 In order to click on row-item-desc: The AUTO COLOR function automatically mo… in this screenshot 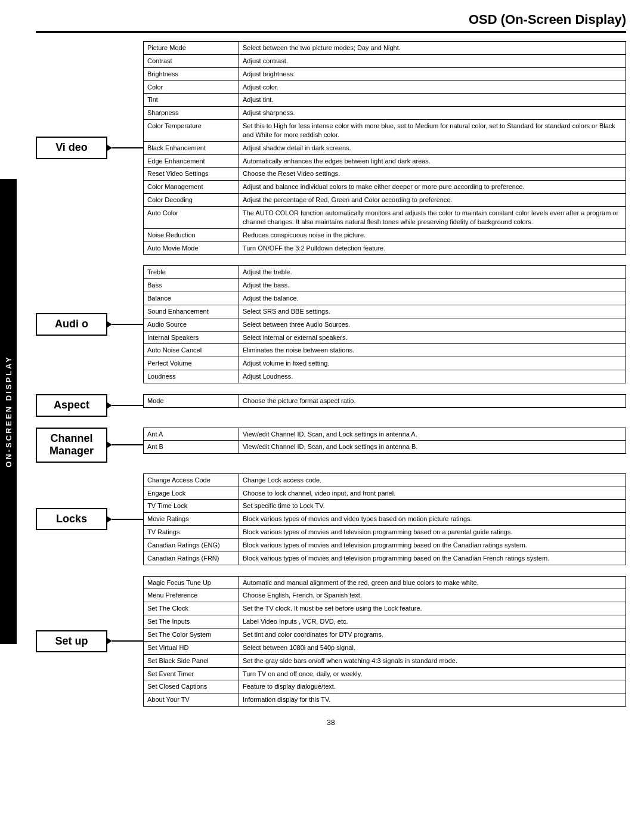, I will do `click(433, 217)`.